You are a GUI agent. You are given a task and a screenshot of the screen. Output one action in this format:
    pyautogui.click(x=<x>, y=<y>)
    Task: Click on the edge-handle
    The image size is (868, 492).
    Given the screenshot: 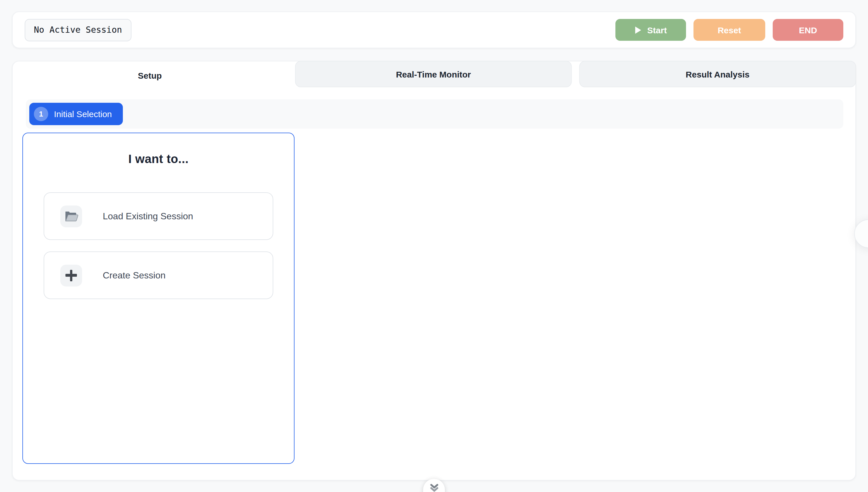 What is the action you would take?
    pyautogui.click(x=861, y=234)
    